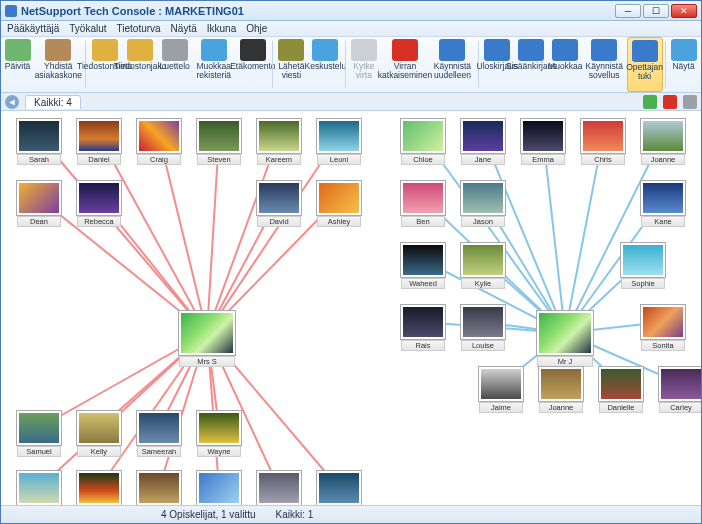  I want to click on tab-all: Kaikki: 4, so click(53, 102).